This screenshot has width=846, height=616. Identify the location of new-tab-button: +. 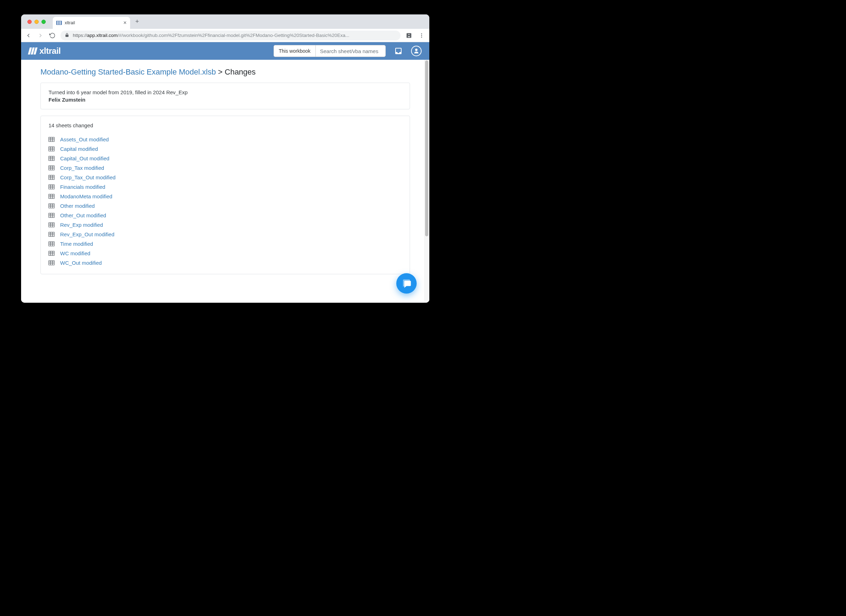
(137, 22).